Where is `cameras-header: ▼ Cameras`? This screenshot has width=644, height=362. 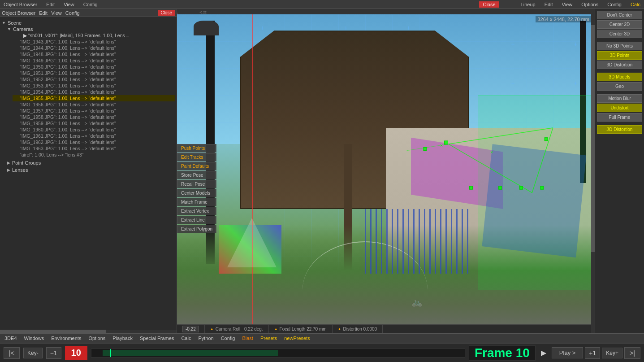
cameras-header: ▼ Cameras is located at coordinates (91, 29).